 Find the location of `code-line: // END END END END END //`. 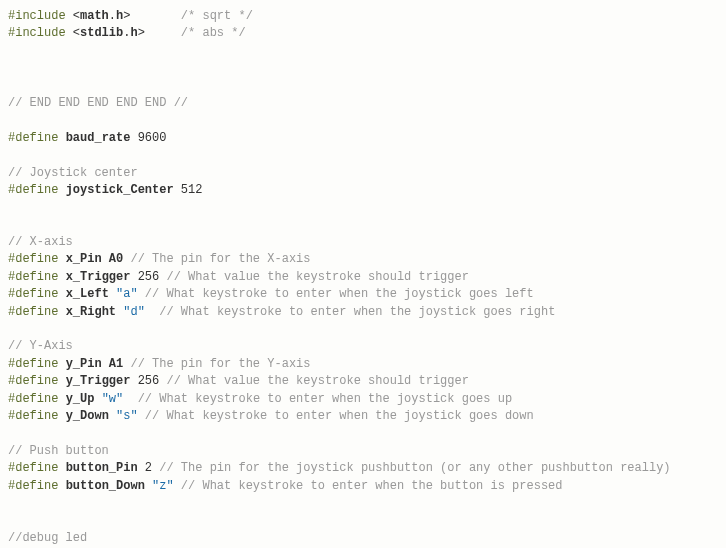

code-line: // END END END END END // is located at coordinates (363, 104).